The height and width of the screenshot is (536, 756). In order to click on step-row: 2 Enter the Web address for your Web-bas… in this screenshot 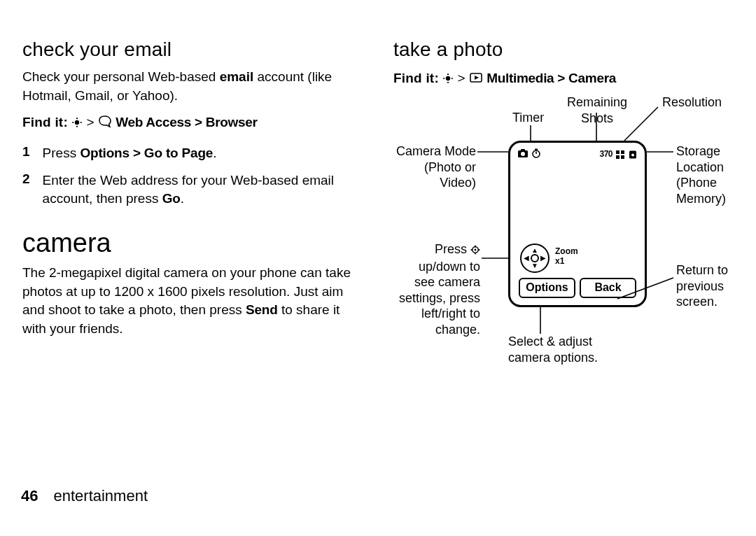, I will do `click(194, 190)`.